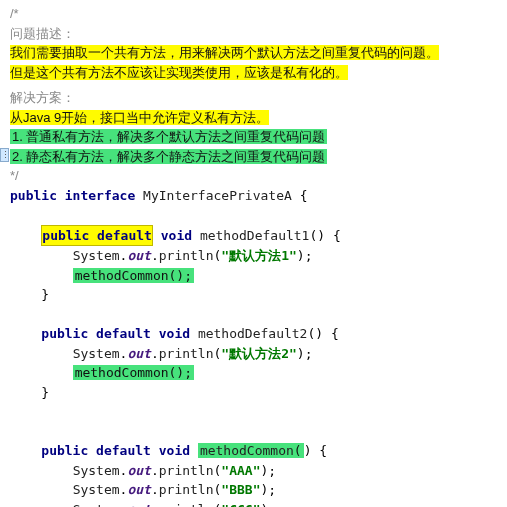 The height and width of the screenshot is (507, 507). Describe the element at coordinates (258, 295) in the screenshot. I see `method1-close: }` at that location.